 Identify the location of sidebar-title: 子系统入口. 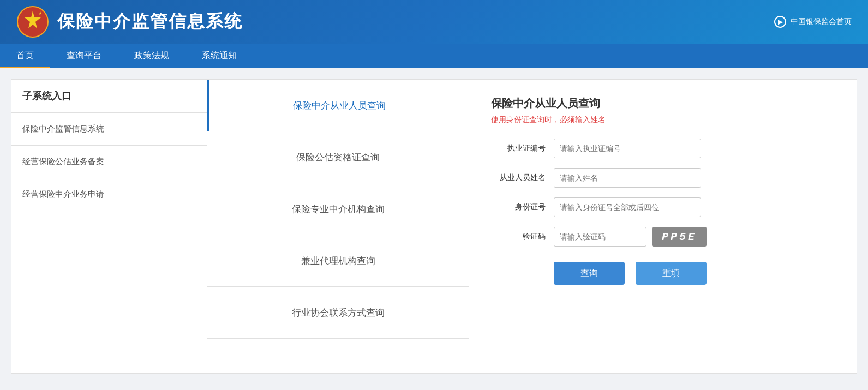
(109, 96).